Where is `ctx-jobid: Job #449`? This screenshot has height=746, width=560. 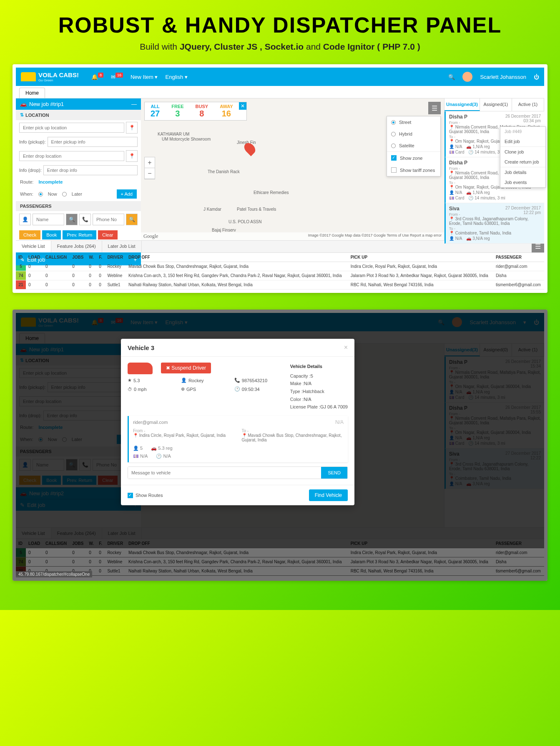
ctx-jobid: Job #449 is located at coordinates (523, 132).